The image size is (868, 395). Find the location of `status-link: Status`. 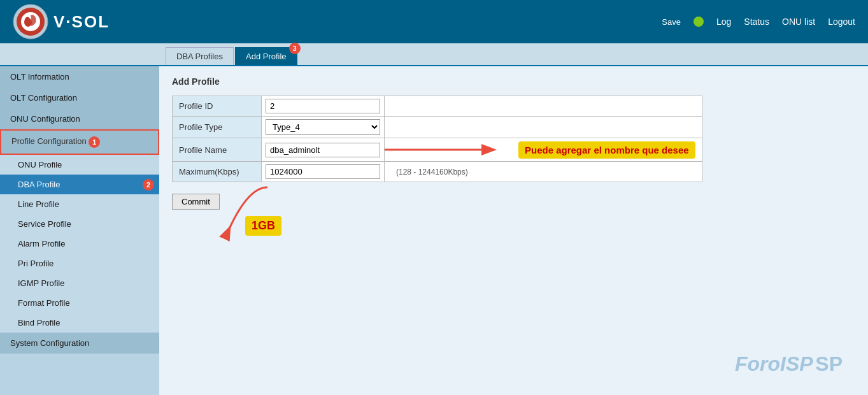

status-link: Status is located at coordinates (757, 22).